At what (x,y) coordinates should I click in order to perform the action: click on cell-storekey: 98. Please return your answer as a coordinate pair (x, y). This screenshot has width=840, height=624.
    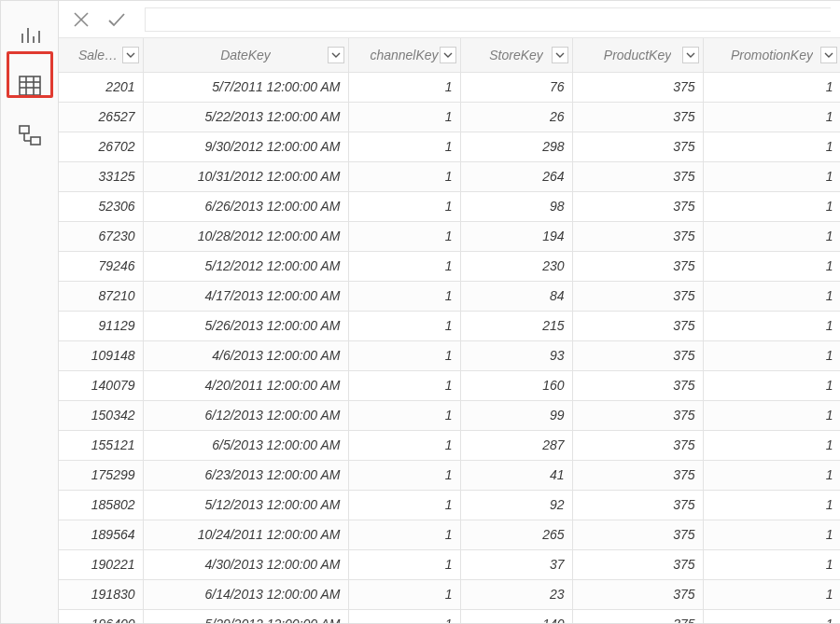
    Looking at the image, I should click on (516, 206).